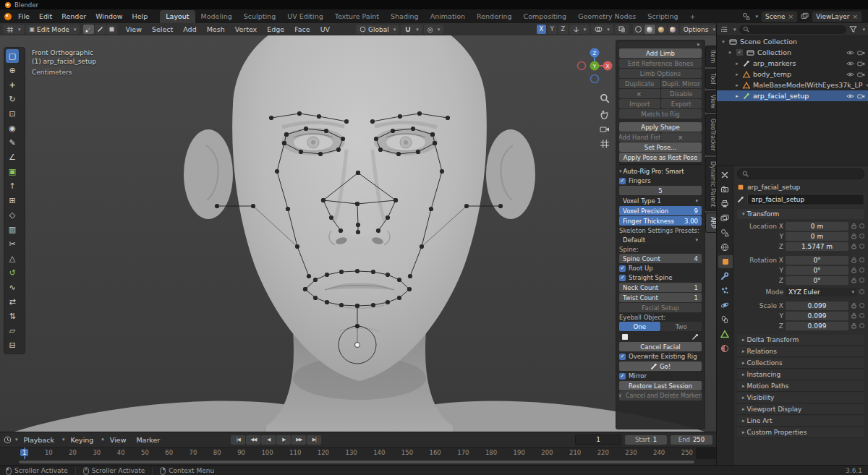 Image resolution: width=868 pixels, height=475 pixels. I want to click on set-pose-button: Set Pose..., so click(660, 147).